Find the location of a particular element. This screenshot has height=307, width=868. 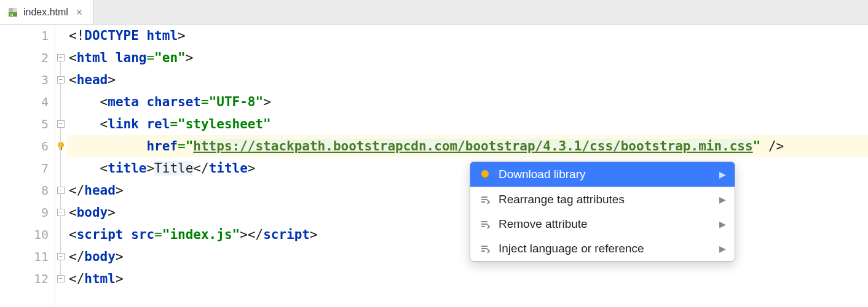

menu-item-rearrange-attributes: Rearrange tag attributes ▶ is located at coordinates (602, 200).